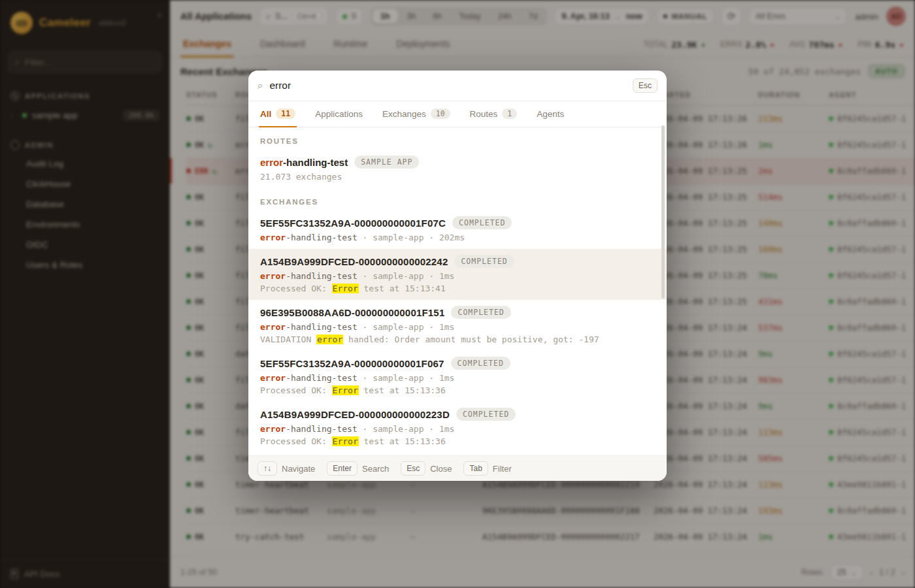 The width and height of the screenshot is (915, 588). What do you see at coordinates (798, 16) in the screenshot?
I see `env-select: All Envs ⌄` at bounding box center [798, 16].